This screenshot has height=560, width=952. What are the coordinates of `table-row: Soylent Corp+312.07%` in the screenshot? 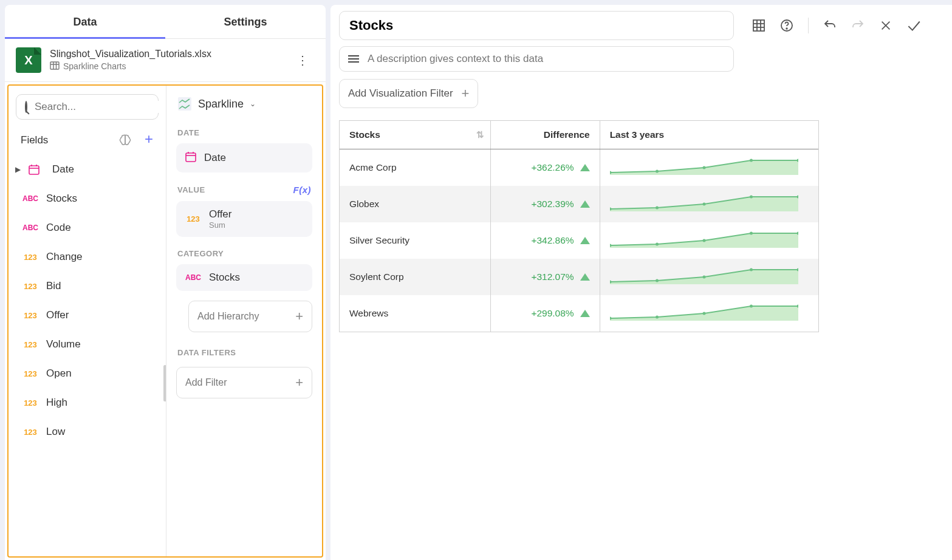 It's located at (579, 277).